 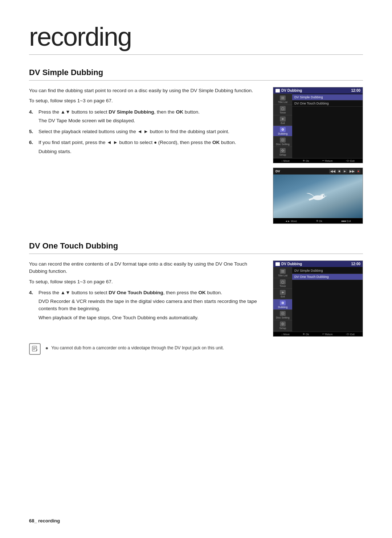 What do you see at coordinates (283, 140) in the screenshot?
I see `disc-setting-icon` at bounding box center [283, 140].